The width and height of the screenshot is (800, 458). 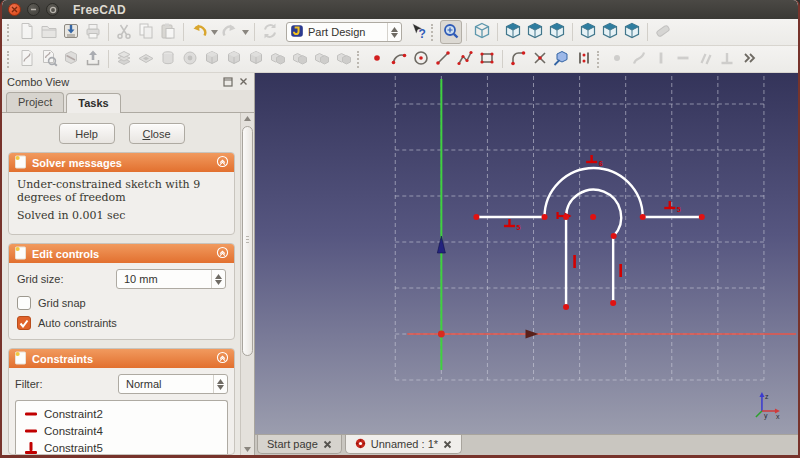 What do you see at coordinates (190, 59) in the screenshot?
I see `groove-button` at bounding box center [190, 59].